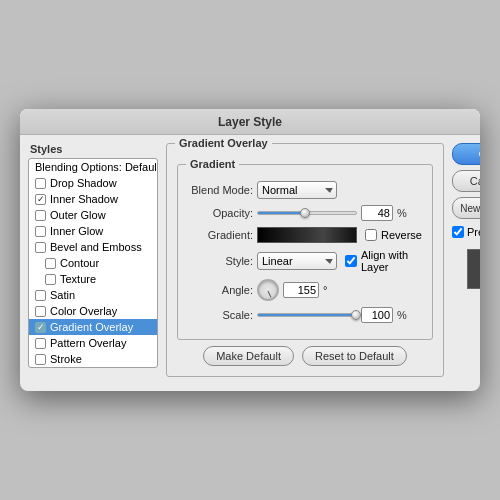 The image size is (500, 500). Describe the element at coordinates (40, 360) in the screenshot. I see `stroke-checkbox` at that location.